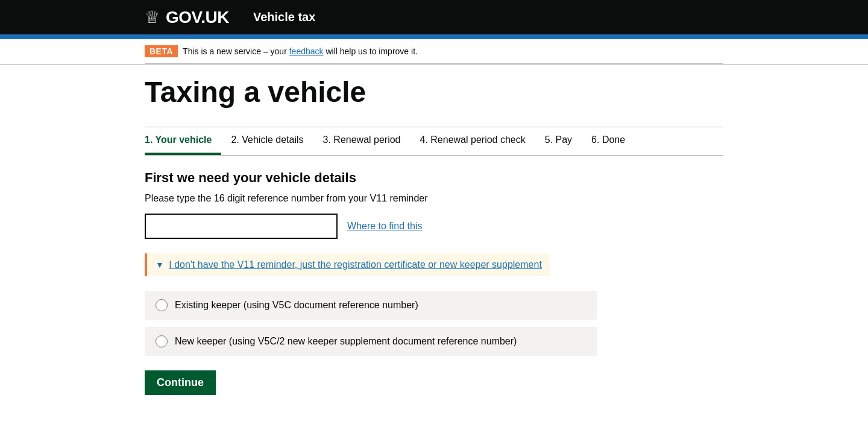 The image size is (868, 447). I want to click on beta-banner: BETA This is a new service – your feedba…, so click(434, 52).